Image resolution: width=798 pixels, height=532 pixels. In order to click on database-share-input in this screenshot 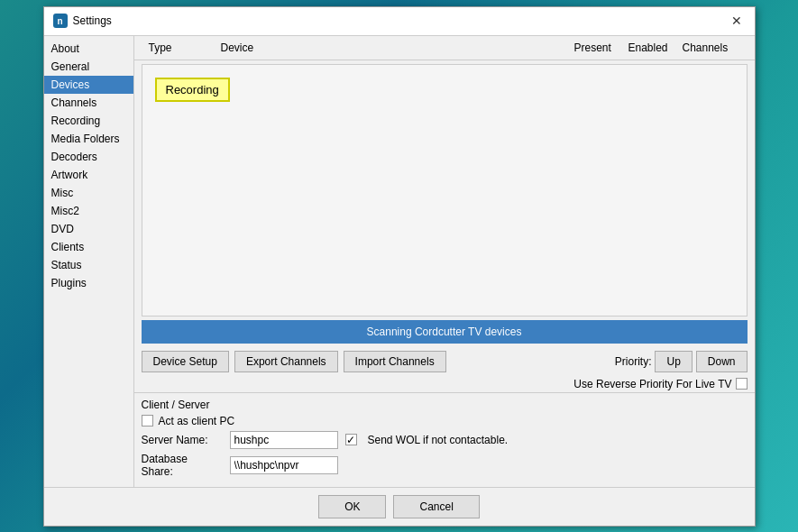, I will do `click(284, 465)`.